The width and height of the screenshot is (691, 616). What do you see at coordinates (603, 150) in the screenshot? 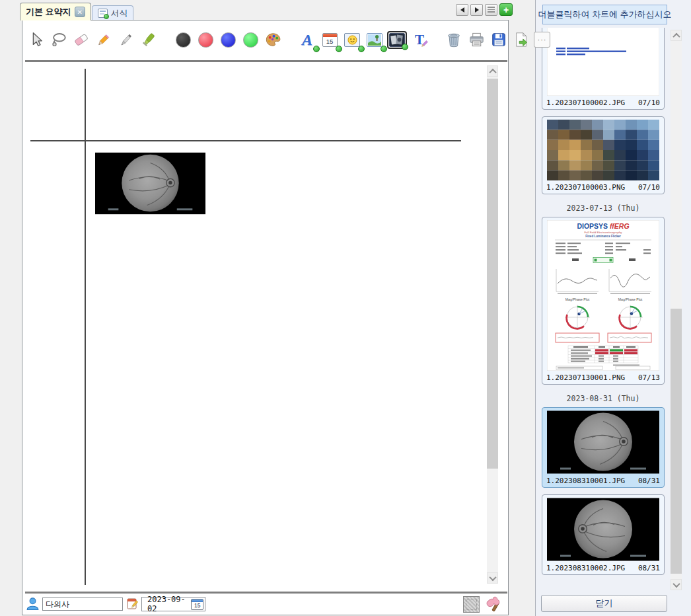
I see `photo-thumbnail-image` at bounding box center [603, 150].